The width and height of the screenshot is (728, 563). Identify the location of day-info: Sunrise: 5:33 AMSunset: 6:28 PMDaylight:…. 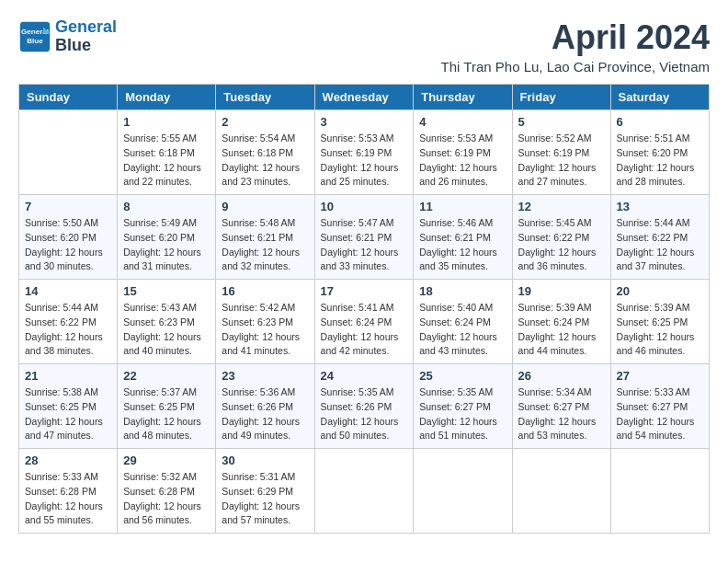
(68, 499).